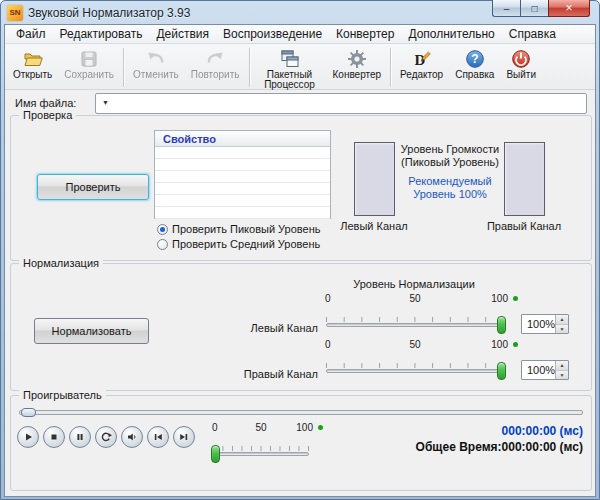 This screenshot has width=600, height=500. What do you see at coordinates (156, 64) in the screenshot?
I see `toolbar-undo-button: Отменить` at bounding box center [156, 64].